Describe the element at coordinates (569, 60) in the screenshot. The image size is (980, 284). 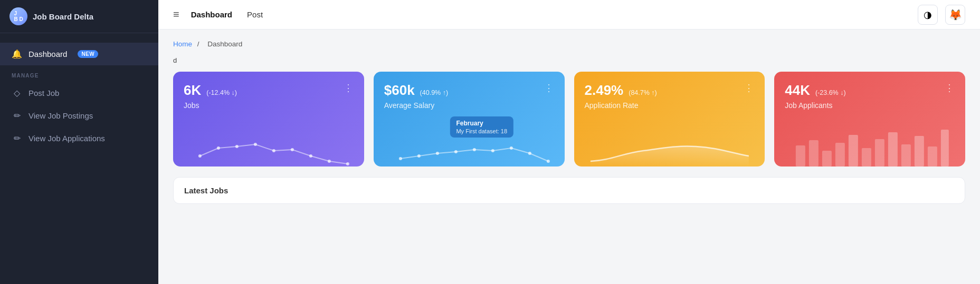
I see `section-label: d` at that location.